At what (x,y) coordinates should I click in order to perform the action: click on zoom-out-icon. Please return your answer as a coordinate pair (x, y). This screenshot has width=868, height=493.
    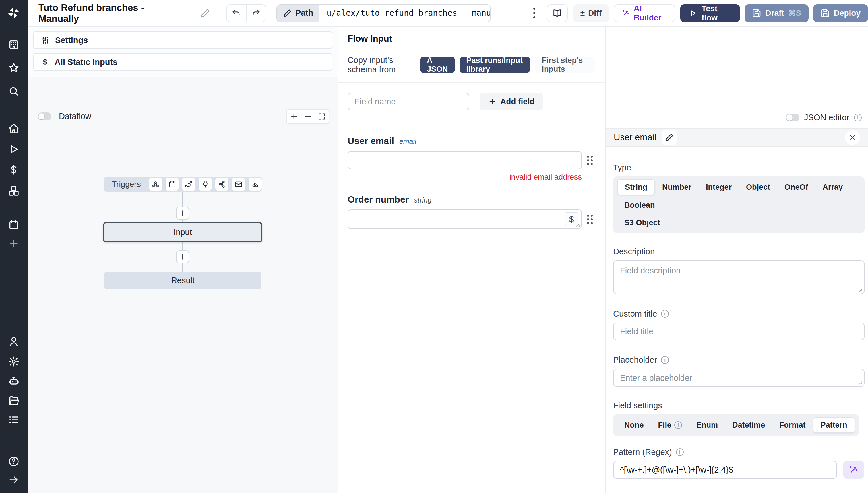
    Looking at the image, I should click on (308, 116).